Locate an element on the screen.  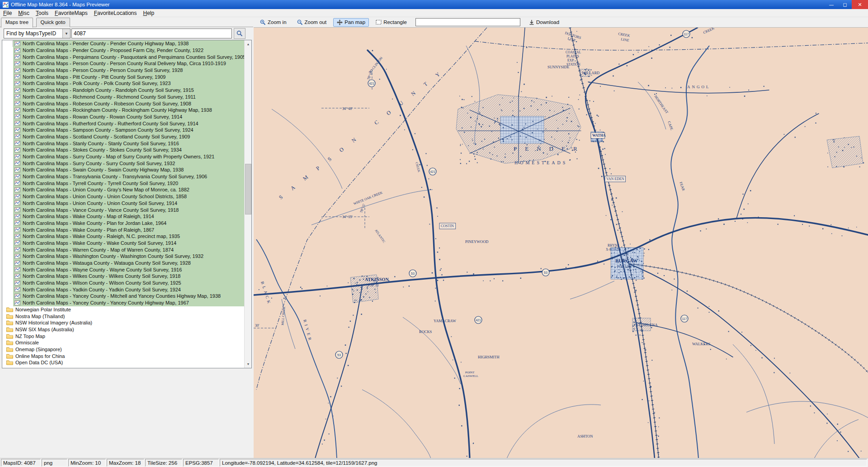
maximize-button: ◻ is located at coordinates (845, 5).